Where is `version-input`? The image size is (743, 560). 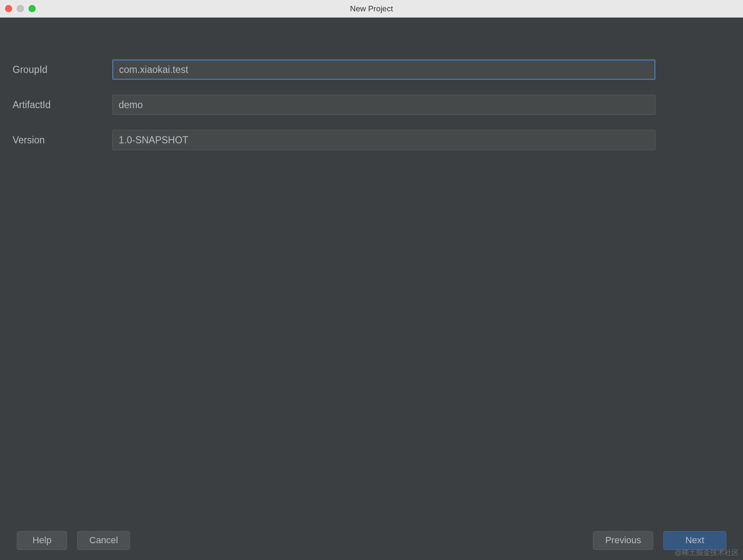
version-input is located at coordinates (384, 140).